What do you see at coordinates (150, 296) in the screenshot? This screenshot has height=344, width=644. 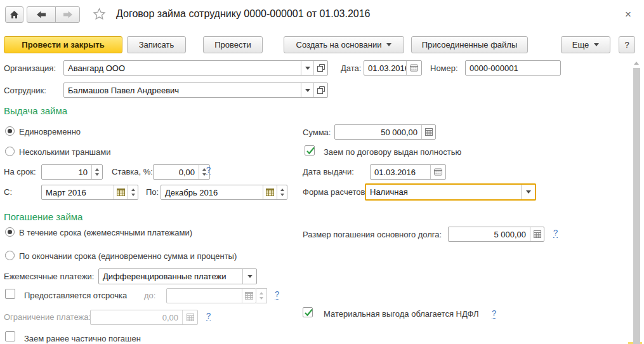 I see `deferral-until-label: до:` at bounding box center [150, 296].